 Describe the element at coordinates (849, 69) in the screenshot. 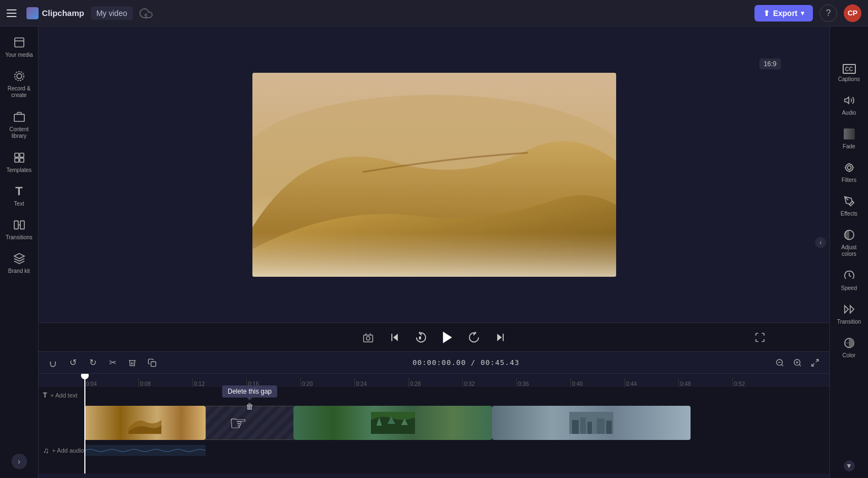

I see `captions-icon: CC` at that location.